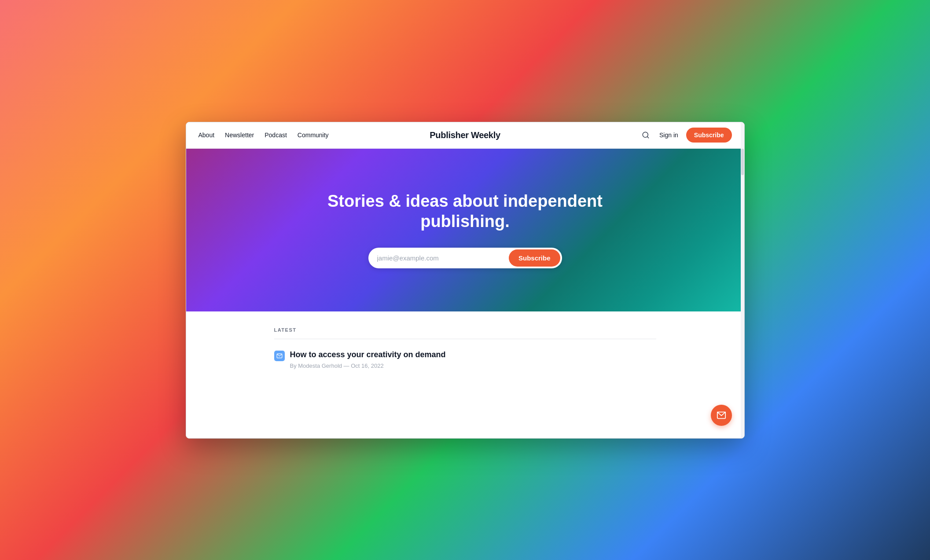 The image size is (930, 560). Describe the element at coordinates (465, 135) in the screenshot. I see `navbar: About Newsletter Podcast Community Publi…` at that location.